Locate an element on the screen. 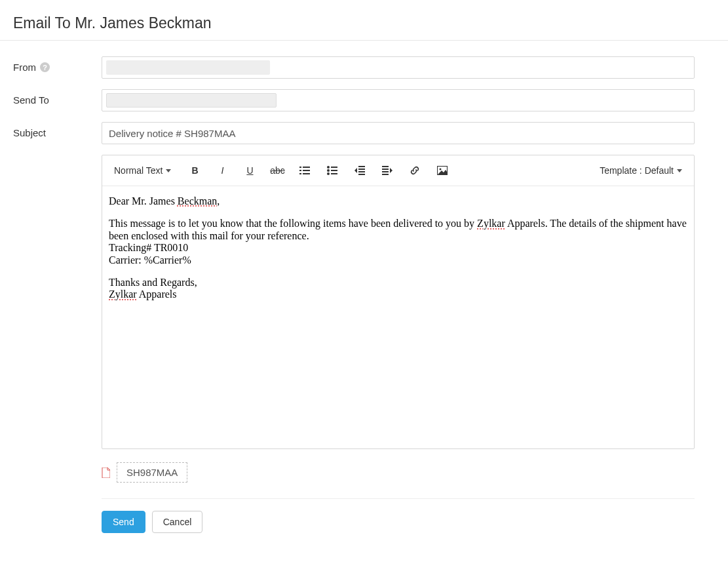  strikethrough-button: abc is located at coordinates (277, 170).